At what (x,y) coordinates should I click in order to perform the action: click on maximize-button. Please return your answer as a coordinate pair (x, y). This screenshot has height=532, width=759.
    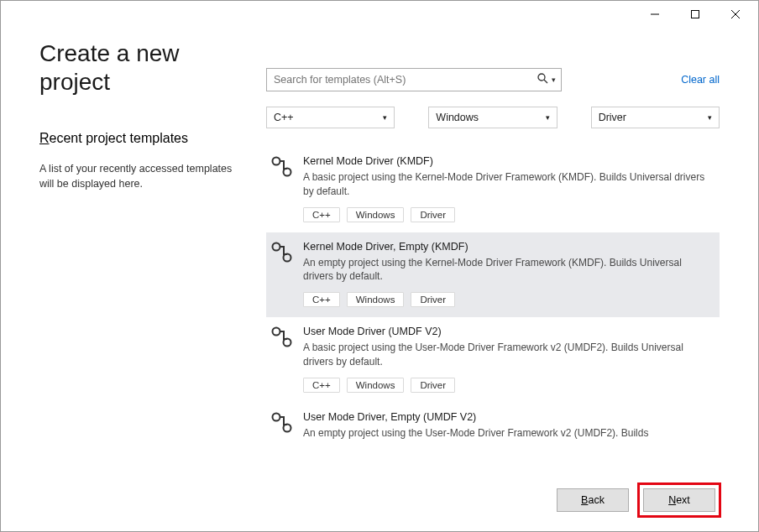
    Looking at the image, I should click on (695, 14).